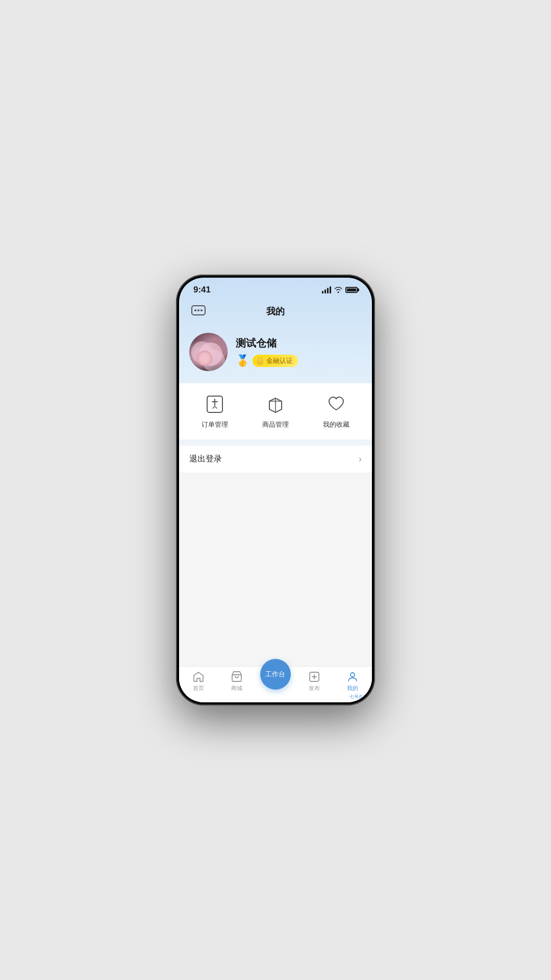 This screenshot has height=980, width=551. I want to click on action-favorite: 我的收藏, so click(337, 410).